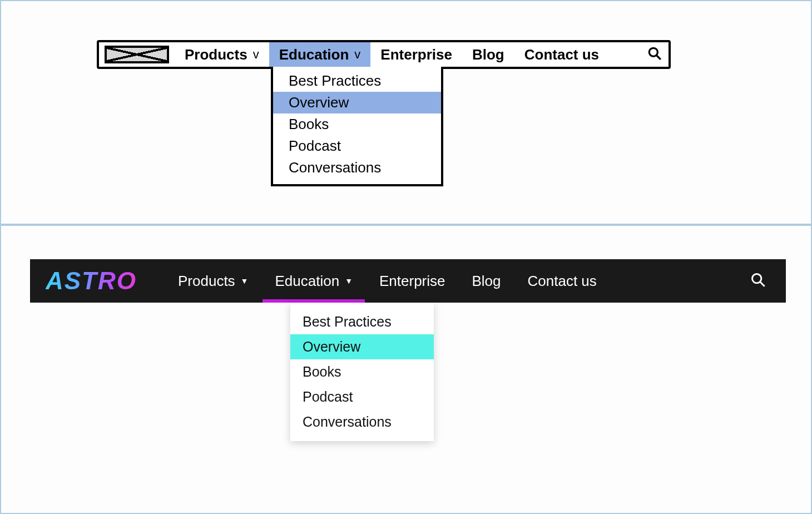 This screenshot has width=812, height=514. I want to click on spacer, so click(625, 55).